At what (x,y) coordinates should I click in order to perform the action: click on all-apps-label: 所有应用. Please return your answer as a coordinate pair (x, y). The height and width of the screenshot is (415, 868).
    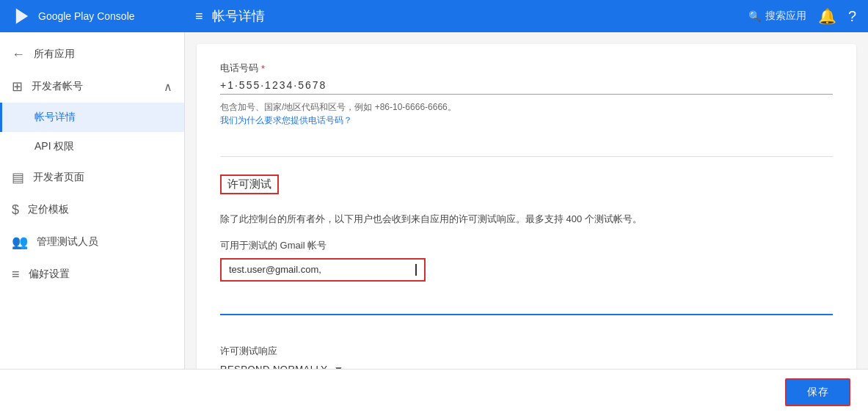
    Looking at the image, I should click on (103, 54).